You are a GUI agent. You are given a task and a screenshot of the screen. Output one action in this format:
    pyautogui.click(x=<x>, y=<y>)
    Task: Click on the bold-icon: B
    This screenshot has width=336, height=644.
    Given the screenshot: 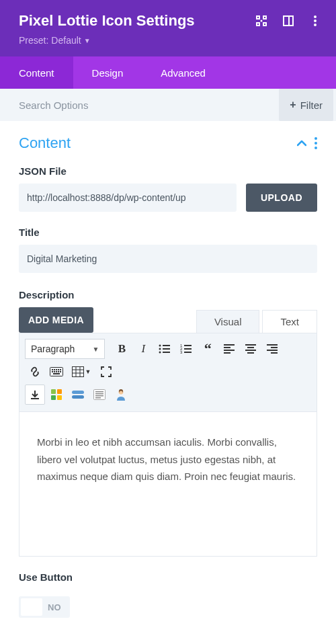 What is the action you would take?
    pyautogui.click(x=122, y=349)
    